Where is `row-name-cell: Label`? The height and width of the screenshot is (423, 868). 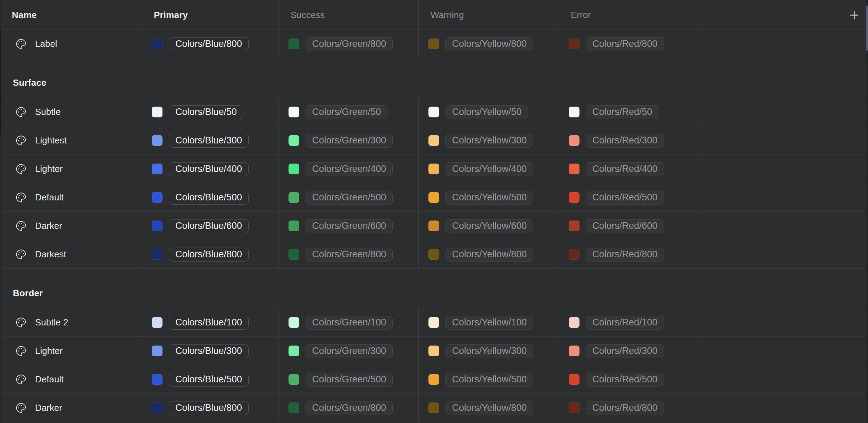 row-name-cell: Label is located at coordinates (71, 44).